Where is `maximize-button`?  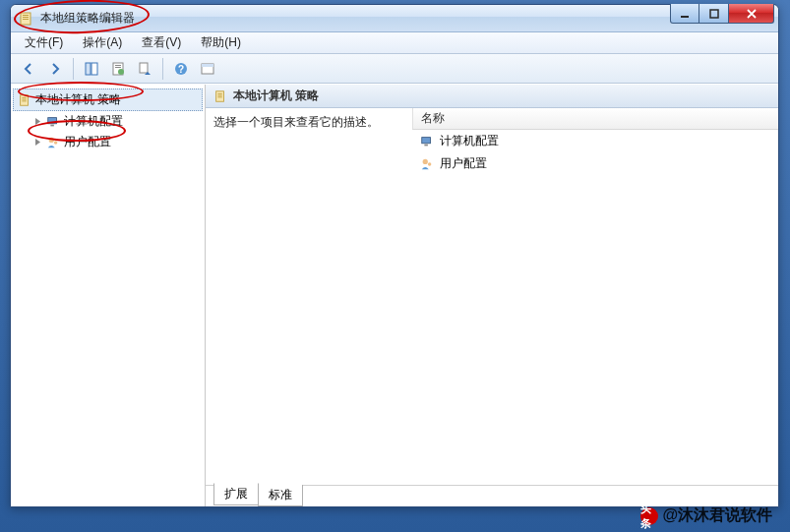 maximize-button is located at coordinates (714, 14).